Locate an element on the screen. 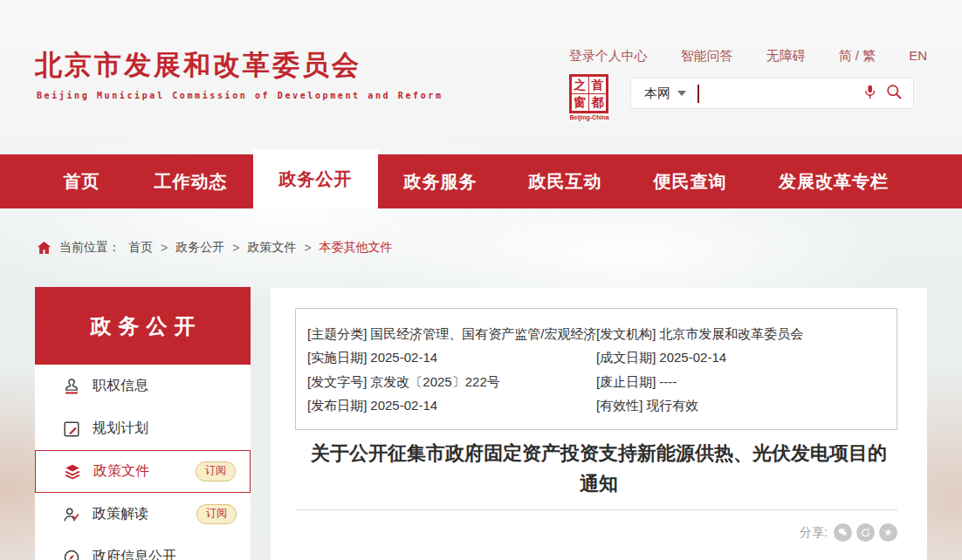 The height and width of the screenshot is (560, 962). site-title: 北京市发展和改革委员会 is located at coordinates (198, 65).